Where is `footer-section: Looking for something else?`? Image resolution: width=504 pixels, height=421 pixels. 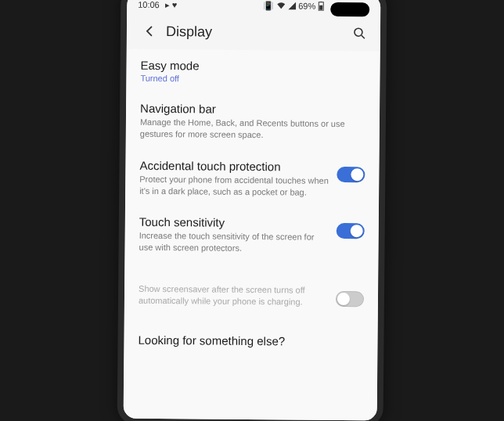
footer-section: Looking for something else? is located at coordinates (250, 340).